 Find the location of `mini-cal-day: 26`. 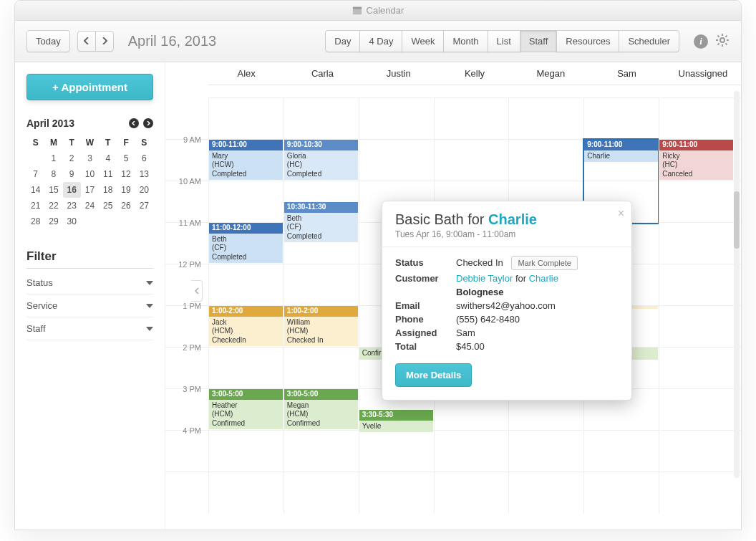

mini-cal-day: 26 is located at coordinates (126, 206).